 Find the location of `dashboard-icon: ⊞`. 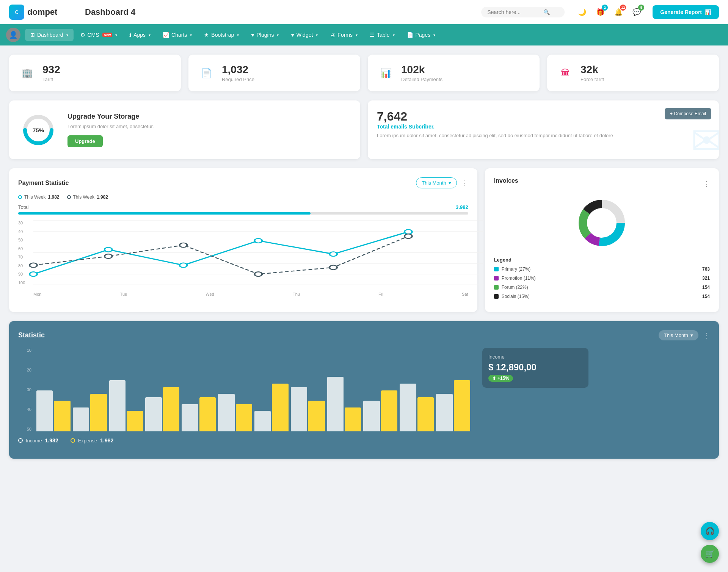

dashboard-icon: ⊞ is located at coordinates (33, 35).